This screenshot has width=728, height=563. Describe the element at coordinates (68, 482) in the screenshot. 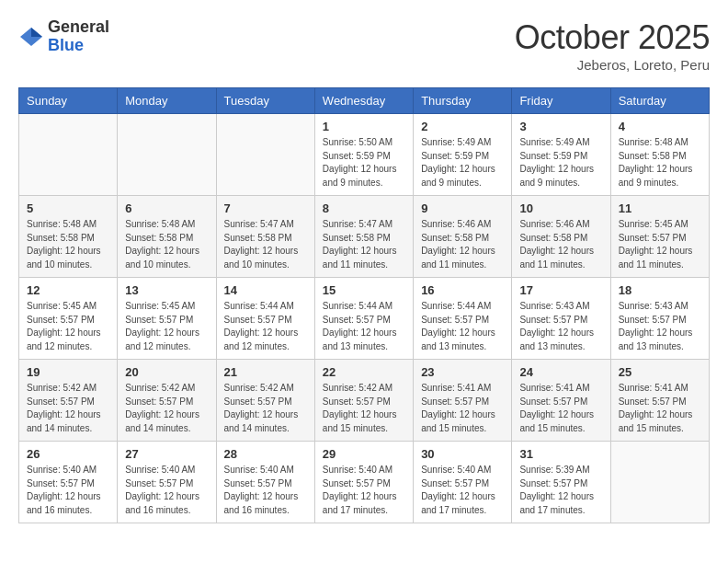

I see `calendar-cell: 26Sunrise: 5:40 AM Sunset: 5:57 PM Dayli…` at that location.